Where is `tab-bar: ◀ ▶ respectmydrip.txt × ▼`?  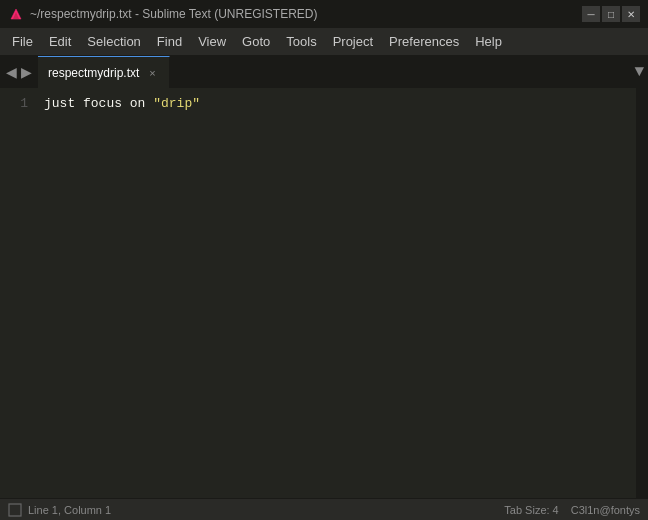
tab-bar: ◀ ▶ respectmydrip.txt × ▼ is located at coordinates (324, 72).